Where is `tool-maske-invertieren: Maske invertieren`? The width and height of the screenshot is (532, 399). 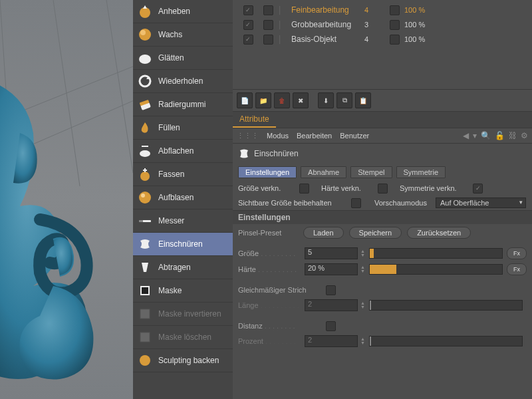 tool-maske-invertieren: Maske invertieren is located at coordinates (183, 314).